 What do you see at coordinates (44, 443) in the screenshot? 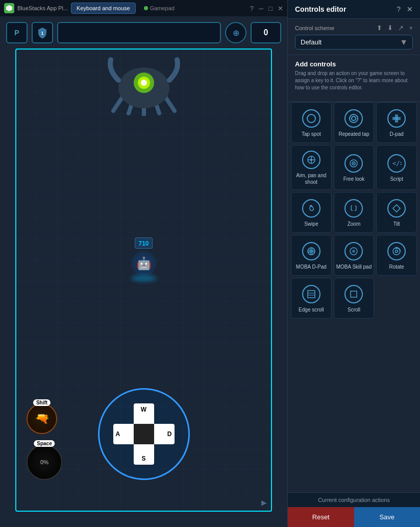
I see `space-label: Space` at bounding box center [44, 443].